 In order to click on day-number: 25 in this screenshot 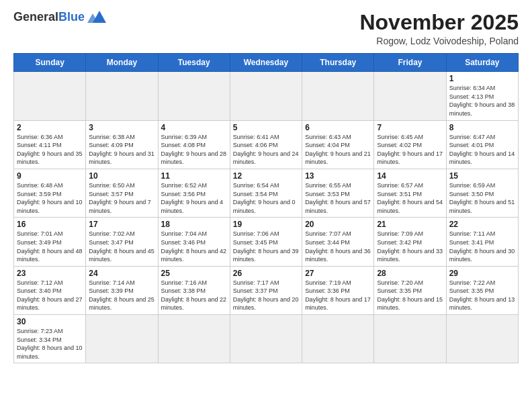, I will do `click(194, 273)`.